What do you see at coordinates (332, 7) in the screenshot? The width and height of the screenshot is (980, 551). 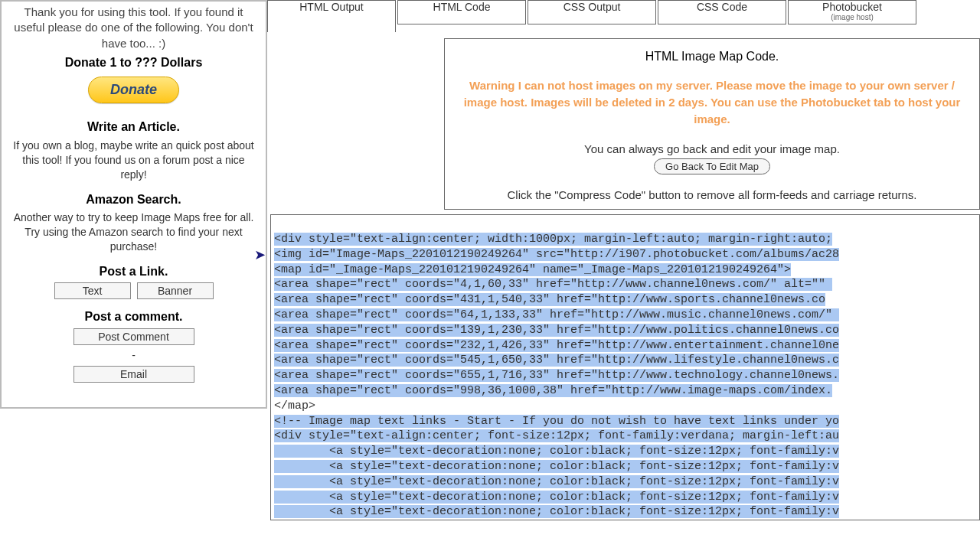 I see `tab-label: HTML Output` at bounding box center [332, 7].